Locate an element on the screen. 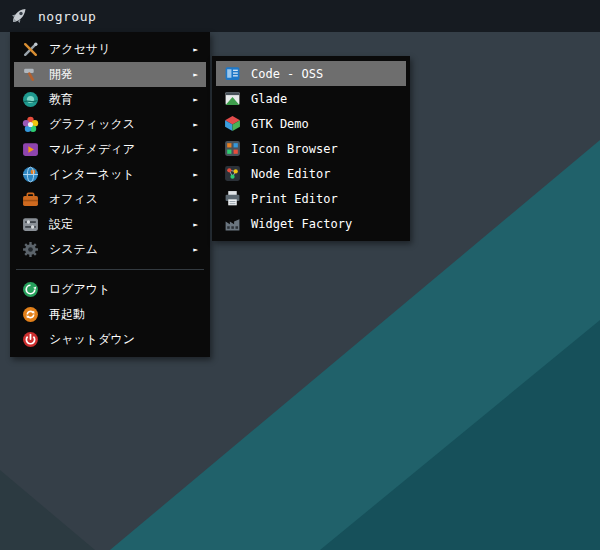 The image size is (600, 550). rocket-icon is located at coordinates (19, 16).